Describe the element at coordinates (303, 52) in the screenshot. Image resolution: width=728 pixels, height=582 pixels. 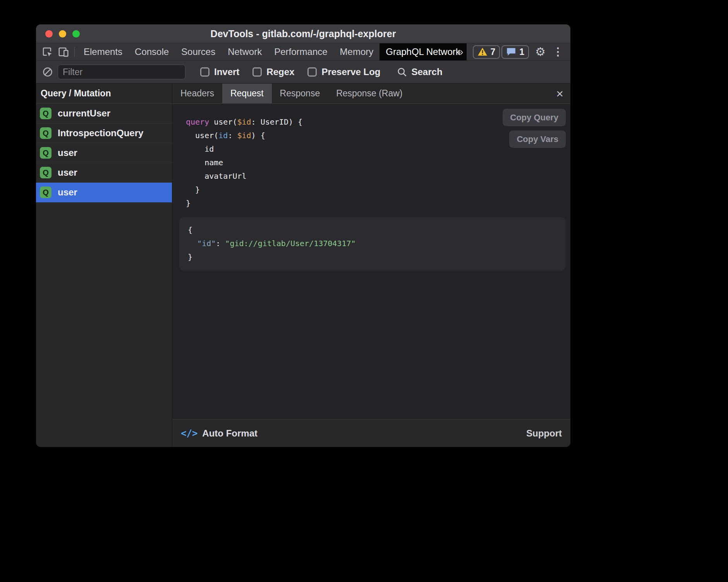
I see `devtools-toolbar: ElementsConsoleSourcesNetworkPerformance…` at that location.